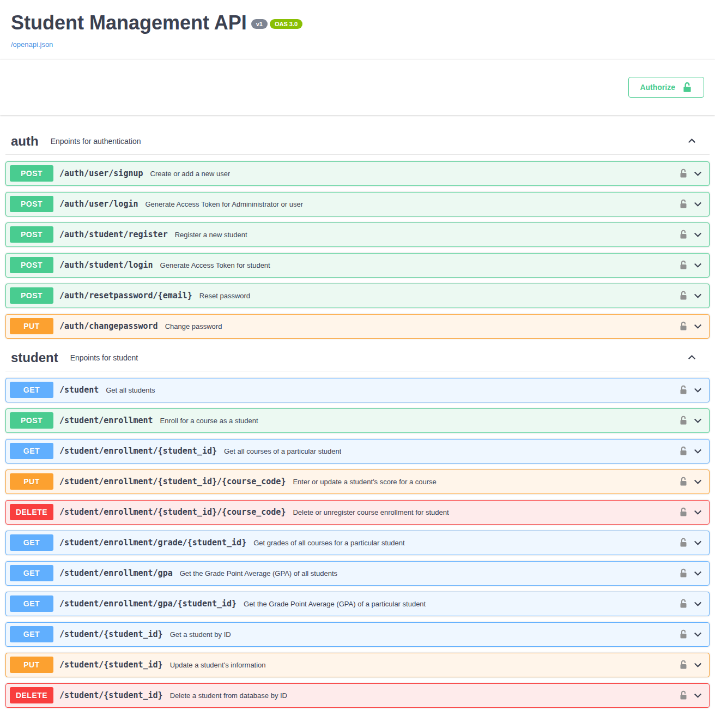 This screenshot has height=728, width=715. Describe the element at coordinates (358, 390) in the screenshot. I see `endpoint-row: GET/studentGet all students` at that location.